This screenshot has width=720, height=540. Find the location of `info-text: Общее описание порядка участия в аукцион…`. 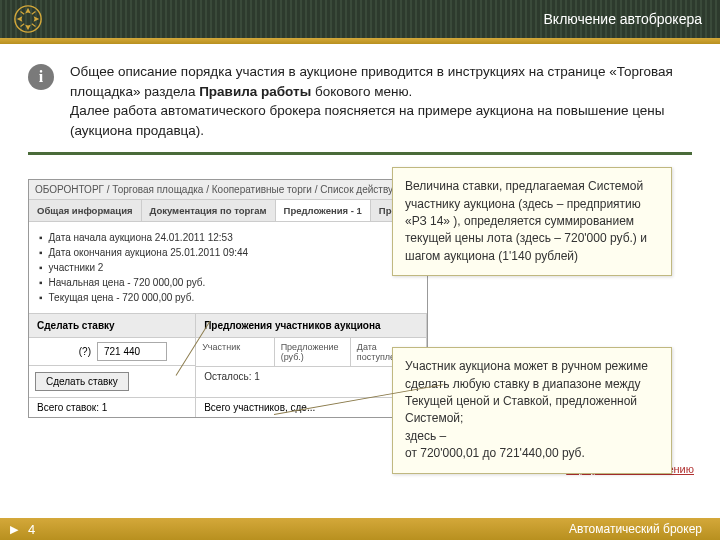

info-text: Общее описание порядка участия в аукцион… is located at coordinates (381, 101).